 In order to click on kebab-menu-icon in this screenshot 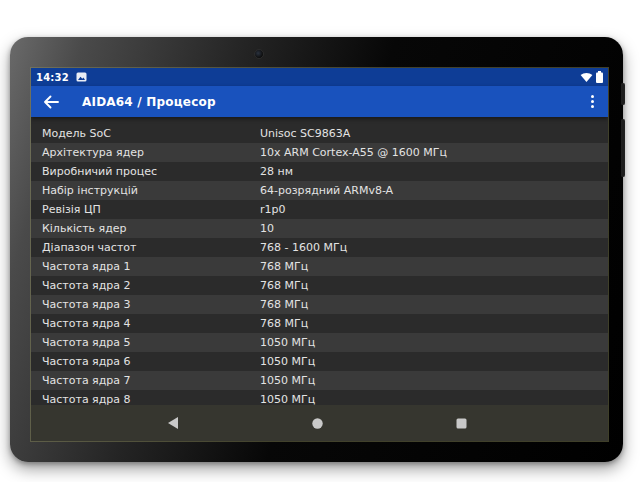, I will do `click(592, 96)`.